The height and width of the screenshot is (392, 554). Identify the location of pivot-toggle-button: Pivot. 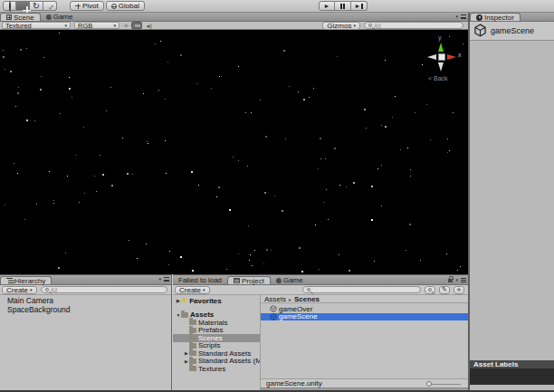
(87, 5).